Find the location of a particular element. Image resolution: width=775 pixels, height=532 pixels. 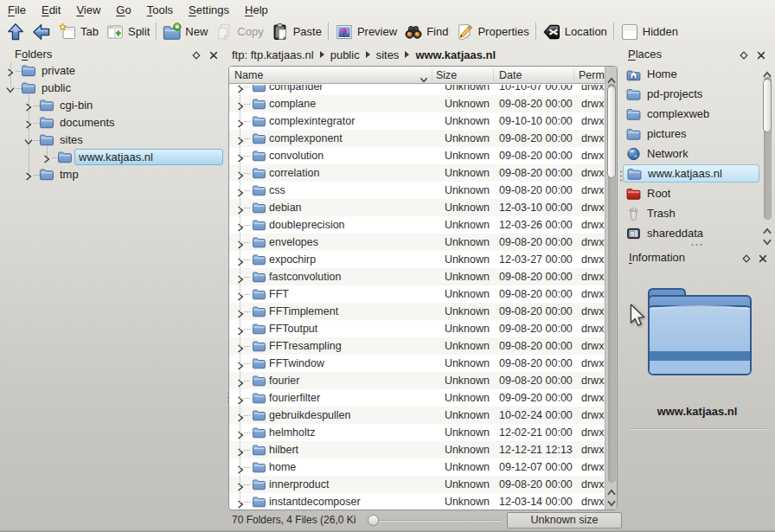

file-row-home: homeUnknown09-12-07 00:00drwxr-xr-x is located at coordinates (417, 467).